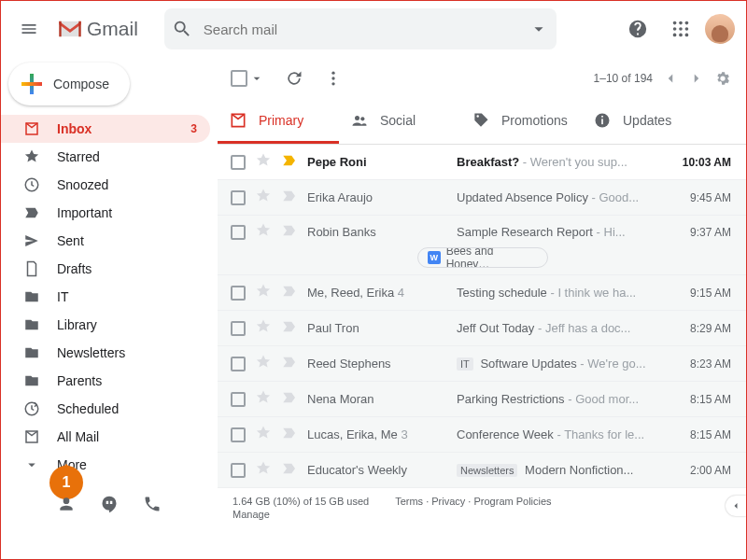 This screenshot has width=747, height=560. Describe the element at coordinates (638, 29) in the screenshot. I see `help-button` at that location.